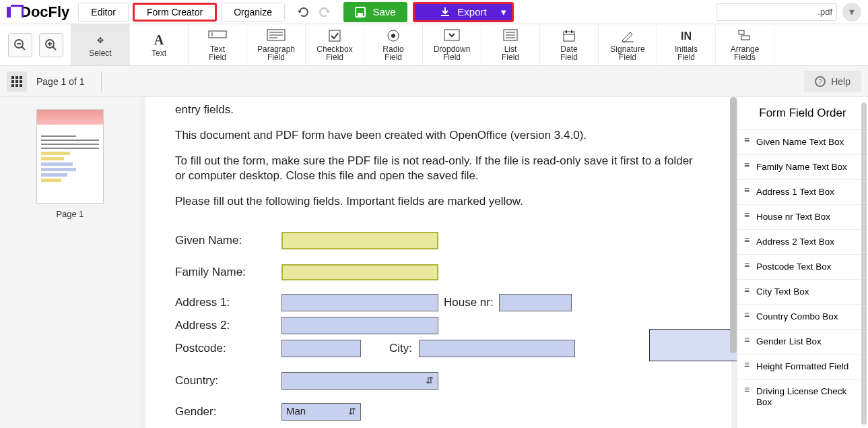  Describe the element at coordinates (175, 12) in the screenshot. I see `tab-form-creator-label: Form Creator` at that location.